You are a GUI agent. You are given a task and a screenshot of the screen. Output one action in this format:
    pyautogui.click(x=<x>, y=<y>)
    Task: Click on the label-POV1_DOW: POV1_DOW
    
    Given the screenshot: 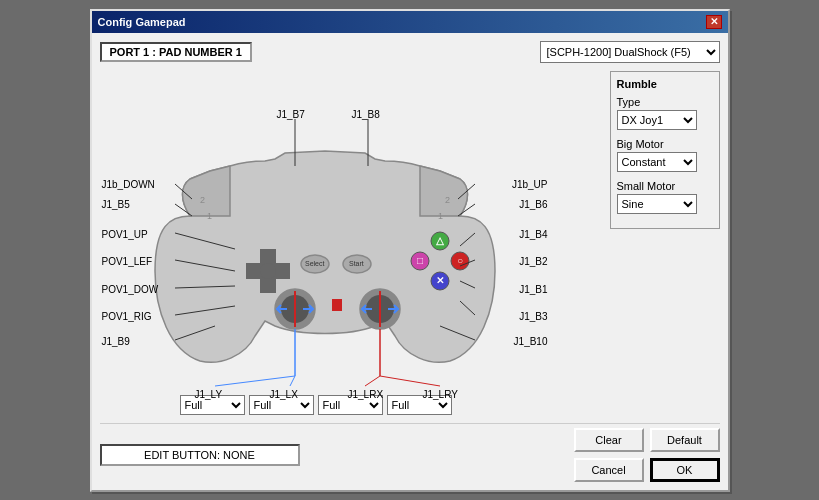 What is the action you would take?
    pyautogui.click(x=130, y=290)
    